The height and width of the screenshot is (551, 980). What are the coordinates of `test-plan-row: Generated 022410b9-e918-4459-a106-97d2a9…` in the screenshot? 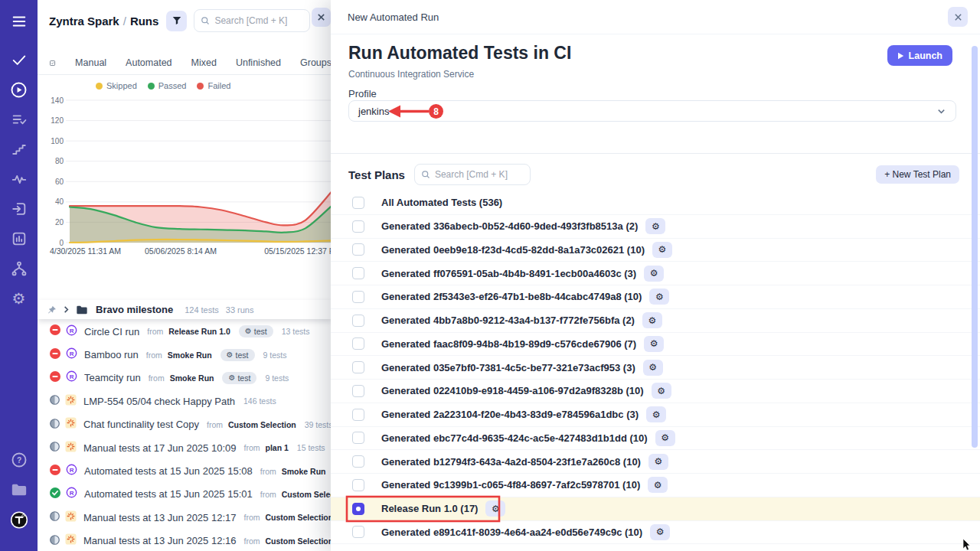 It's located at (655, 392).